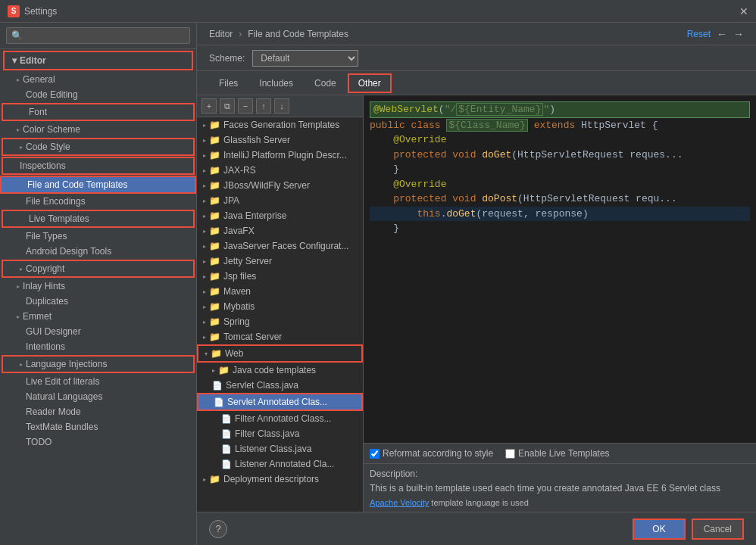  I want to click on sidebar-item-reader-mode: Reader Mode, so click(98, 412).